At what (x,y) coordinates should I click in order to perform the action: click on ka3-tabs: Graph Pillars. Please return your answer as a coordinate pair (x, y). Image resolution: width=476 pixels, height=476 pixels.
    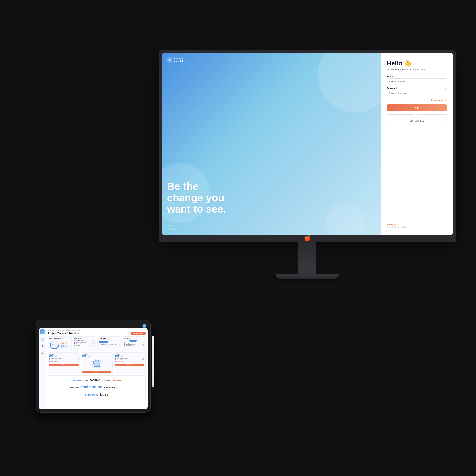
    Looking at the image, I should click on (130, 356).